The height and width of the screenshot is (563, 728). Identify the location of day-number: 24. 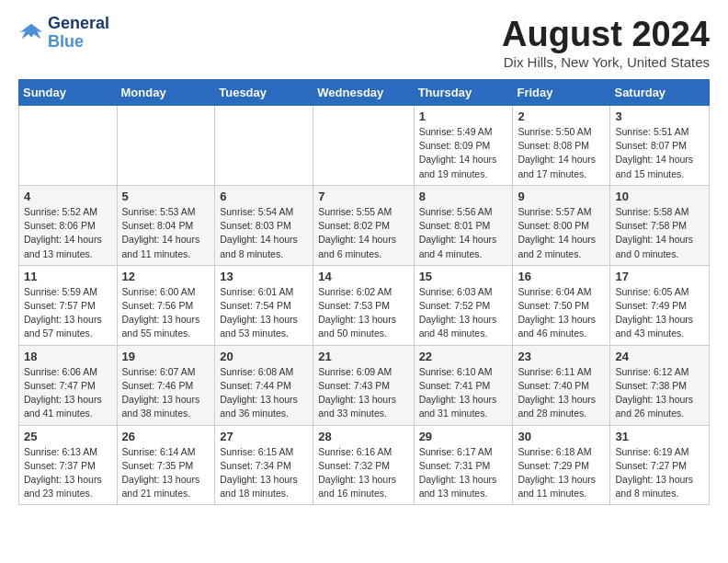
(660, 357).